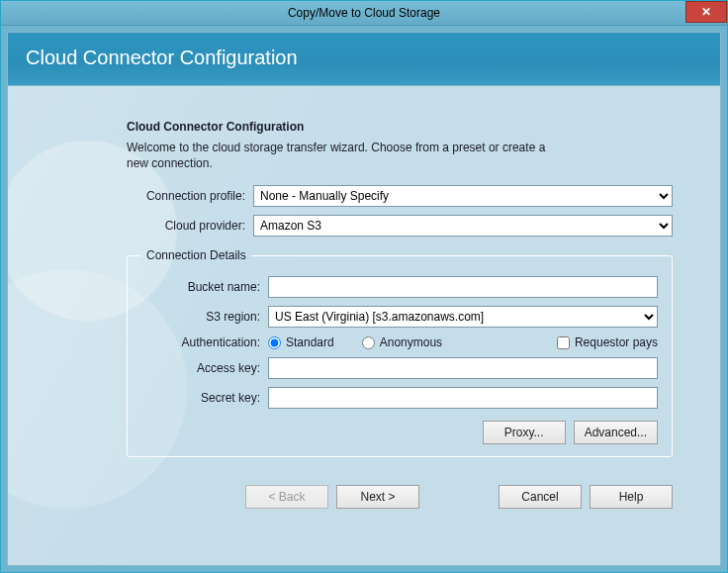  What do you see at coordinates (400, 127) in the screenshot?
I see `page-heading: Cloud Connector Configuration` at bounding box center [400, 127].